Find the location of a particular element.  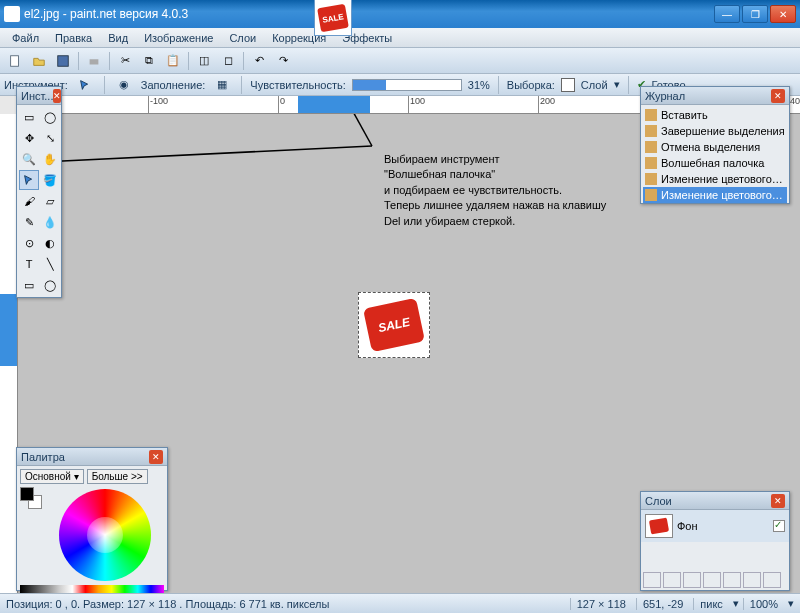

layer-down is located at coordinates (752, 580).